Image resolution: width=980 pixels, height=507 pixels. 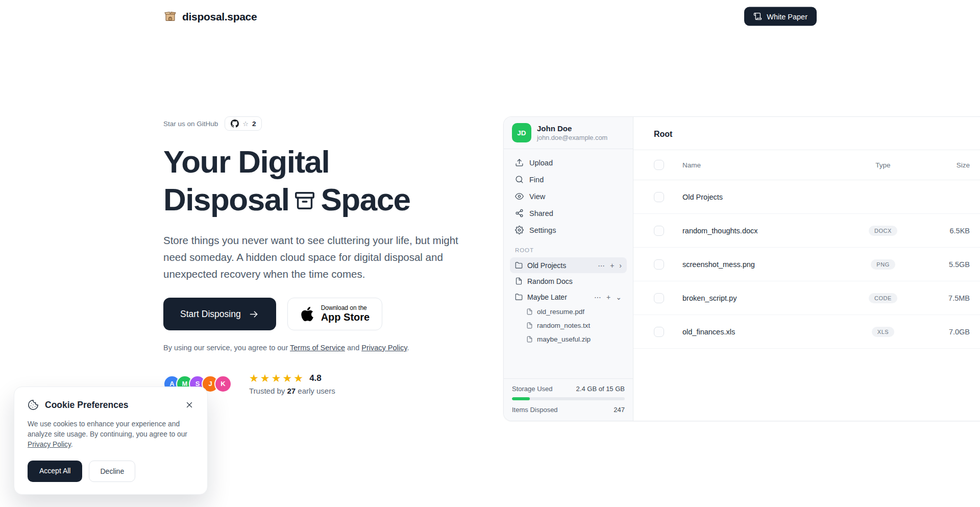 I want to click on terms-prefix: By using our service, you agree to our, so click(x=227, y=348).